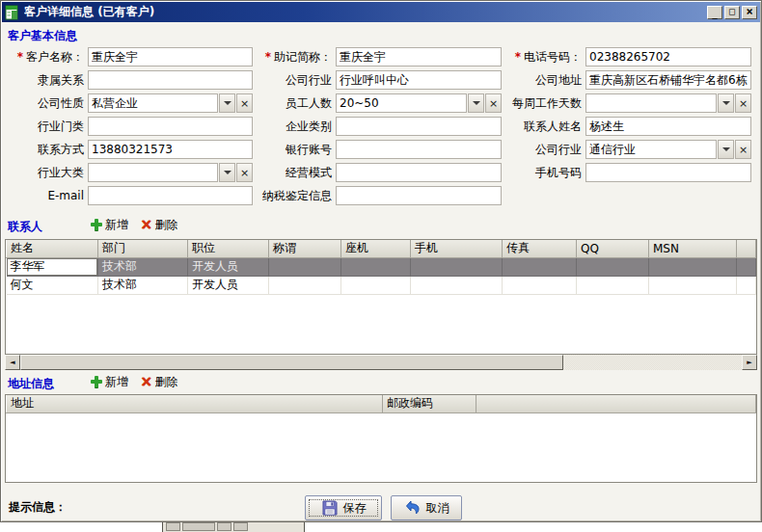 This screenshot has width=762, height=532. What do you see at coordinates (294, 58) in the screenshot?
I see `mnemonic-label: *助记简称：` at bounding box center [294, 58].